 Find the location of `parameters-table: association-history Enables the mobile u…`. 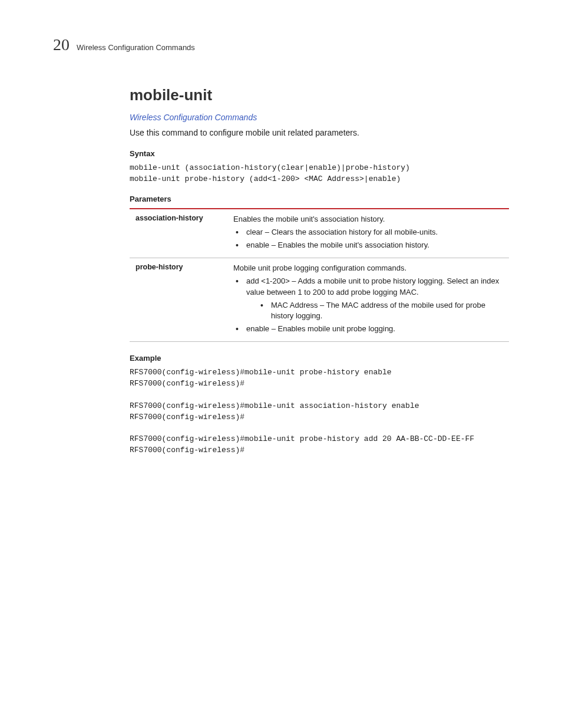

parameters-table: association-history Enables the mobile u… is located at coordinates (319, 275).